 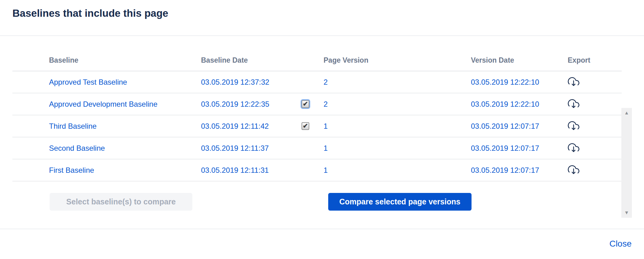 What do you see at coordinates (317, 171) in the screenshot?
I see `table-row: First Baseline 03.05.2019 12:11:31 1 03.…` at bounding box center [317, 171].